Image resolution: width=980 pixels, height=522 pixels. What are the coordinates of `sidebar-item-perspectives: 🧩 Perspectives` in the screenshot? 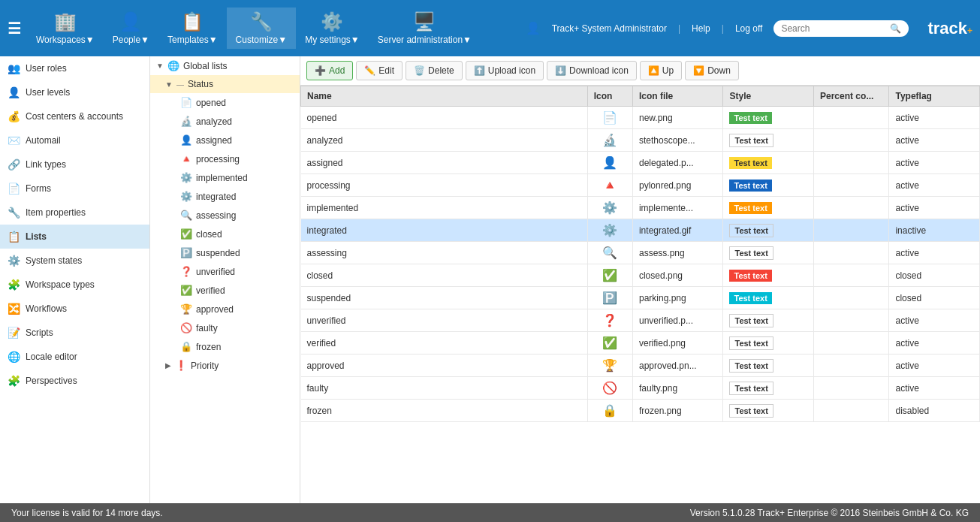 It's located at (75, 381).